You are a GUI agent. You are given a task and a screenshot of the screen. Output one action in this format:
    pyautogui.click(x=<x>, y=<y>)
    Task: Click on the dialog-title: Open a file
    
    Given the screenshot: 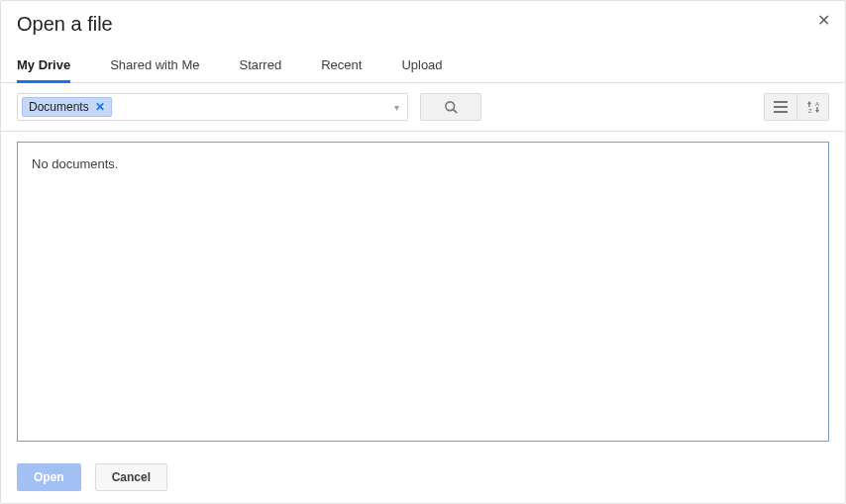 What is the action you would take?
    pyautogui.click(x=423, y=24)
    